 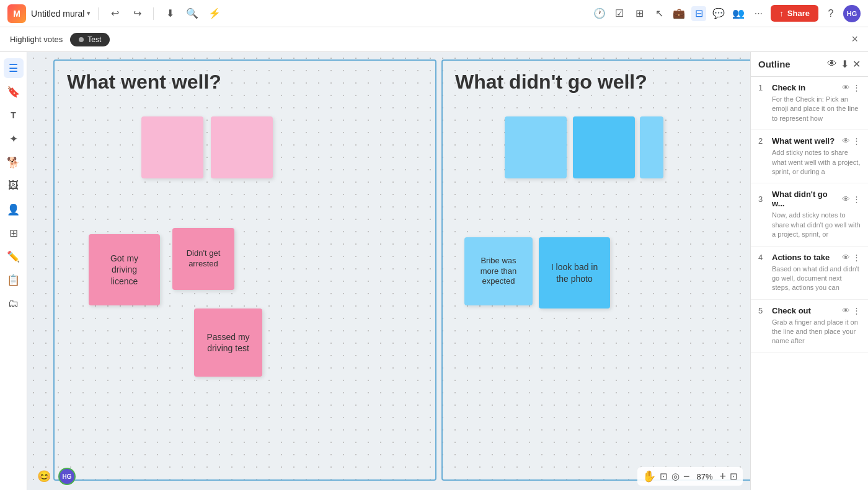 What do you see at coordinates (781, 14) in the screenshot?
I see `share-icon: ↑` at bounding box center [781, 14].